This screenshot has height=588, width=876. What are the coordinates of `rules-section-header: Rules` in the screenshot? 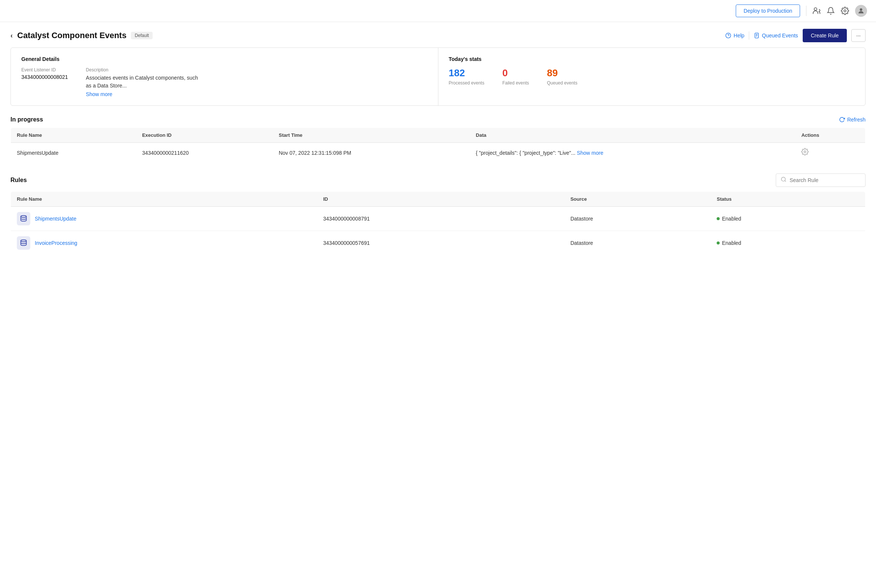 It's located at (438, 180).